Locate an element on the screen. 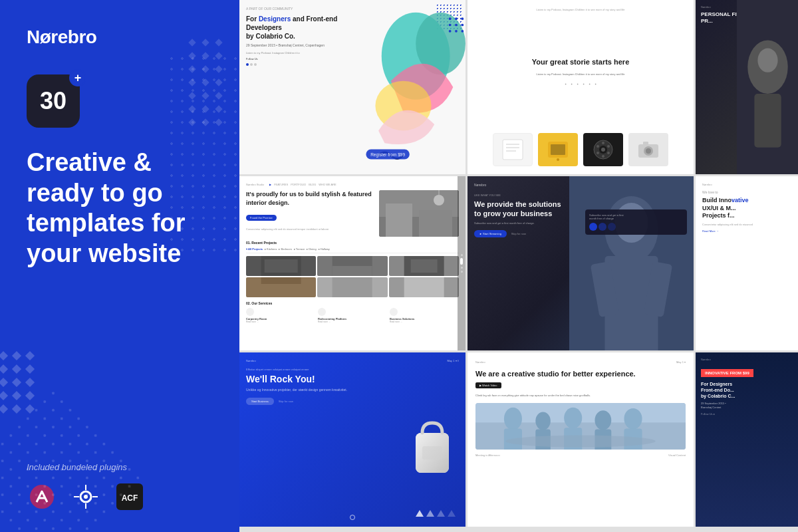 This screenshot has height=532, width=798. card7-sub-top: Efficitur aliquet ornare volutpat ornare… is located at coordinates (352, 370).